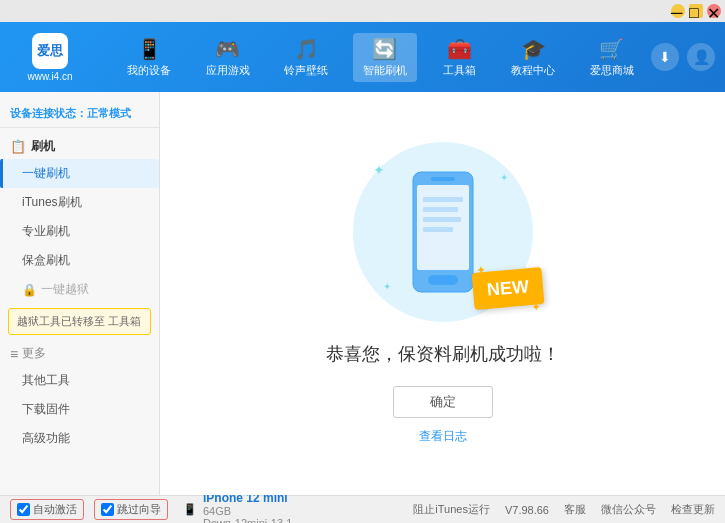 The image size is (725, 523). I want to click on confirm-button: 确定, so click(443, 402).